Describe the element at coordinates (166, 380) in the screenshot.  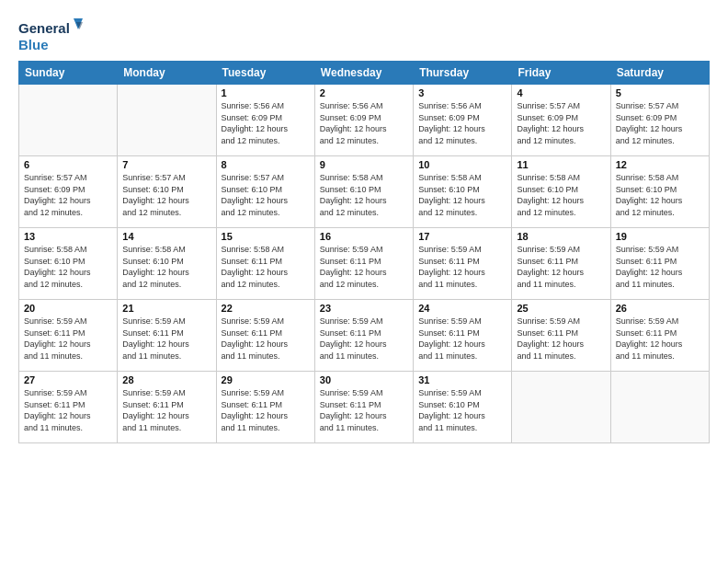
I see `day-number: 28` at that location.